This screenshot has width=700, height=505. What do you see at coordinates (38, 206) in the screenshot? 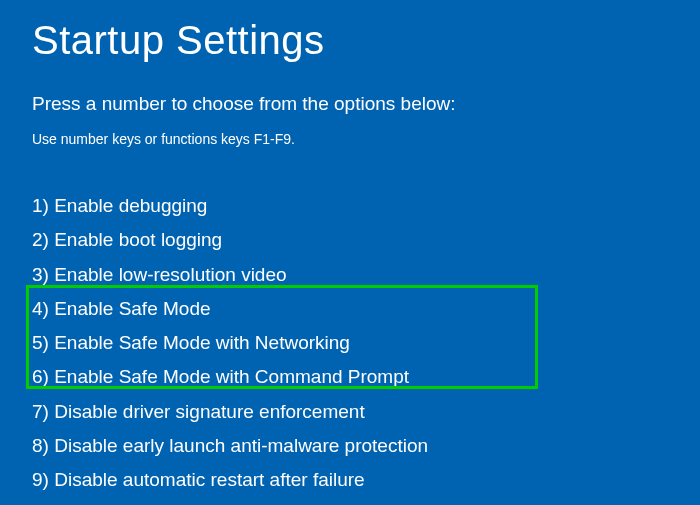
I see `option-number: 1` at bounding box center [38, 206].